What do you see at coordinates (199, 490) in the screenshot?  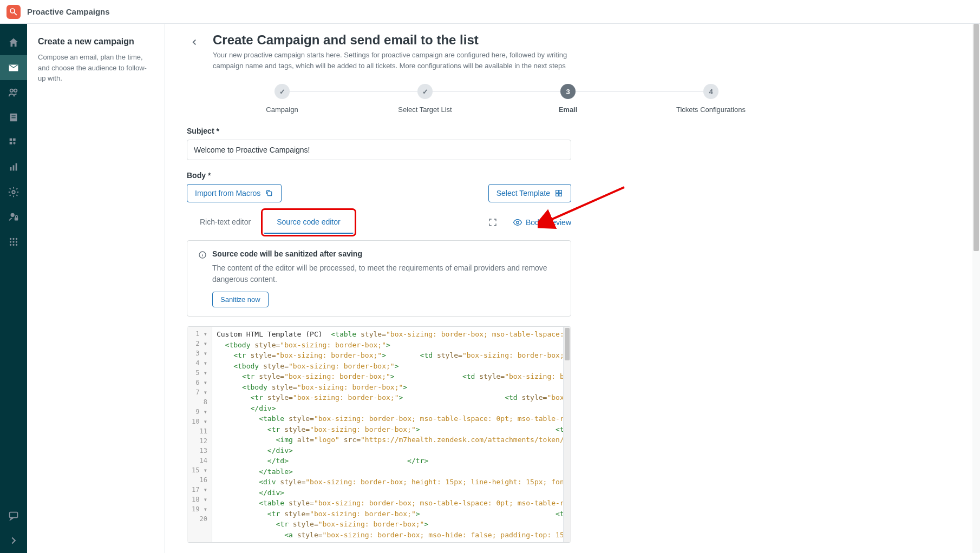 I see `line-number: 17 ▾` at bounding box center [199, 490].